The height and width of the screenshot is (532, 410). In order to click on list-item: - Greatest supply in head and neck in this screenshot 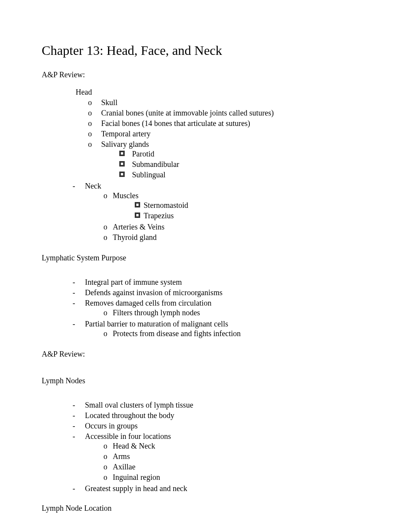, I will do `click(219, 488)`.